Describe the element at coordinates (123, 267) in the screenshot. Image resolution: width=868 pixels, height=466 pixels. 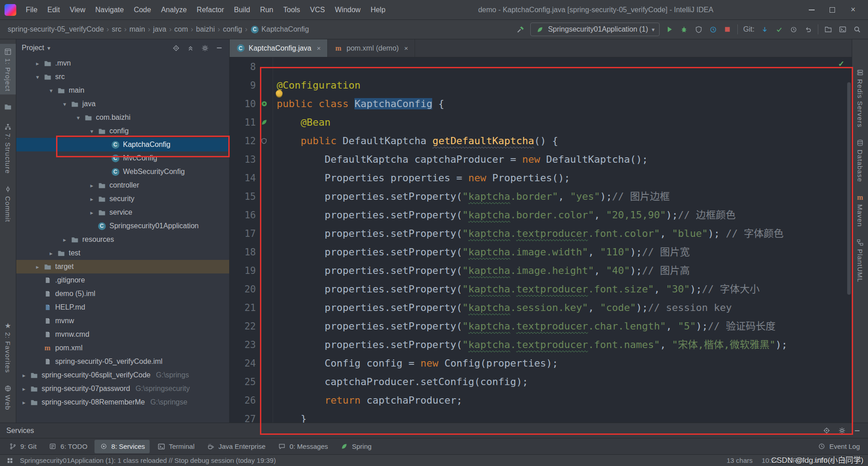
I see `tree-item-target: ▸target` at that location.